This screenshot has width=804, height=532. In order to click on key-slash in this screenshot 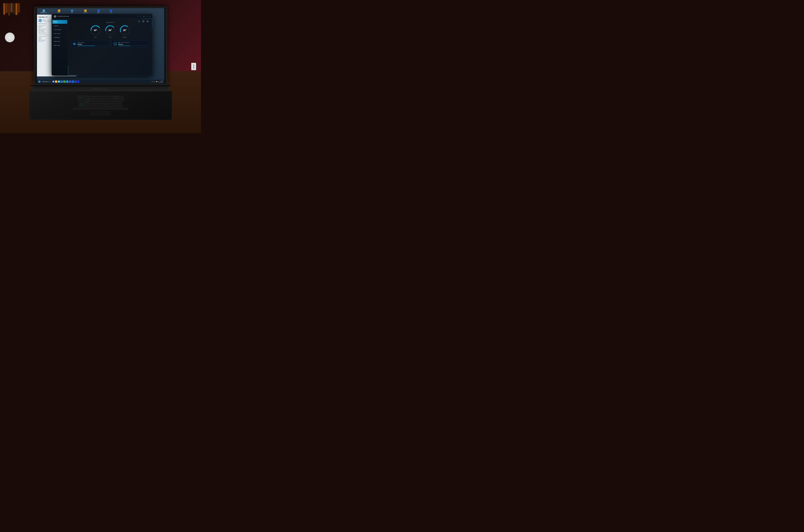, I will do `click(111, 107)`.